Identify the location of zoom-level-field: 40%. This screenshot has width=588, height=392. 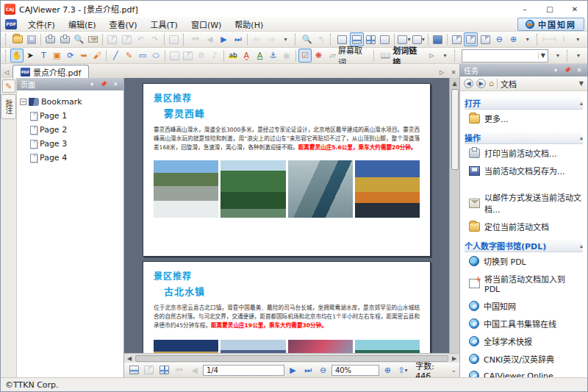
(356, 371).